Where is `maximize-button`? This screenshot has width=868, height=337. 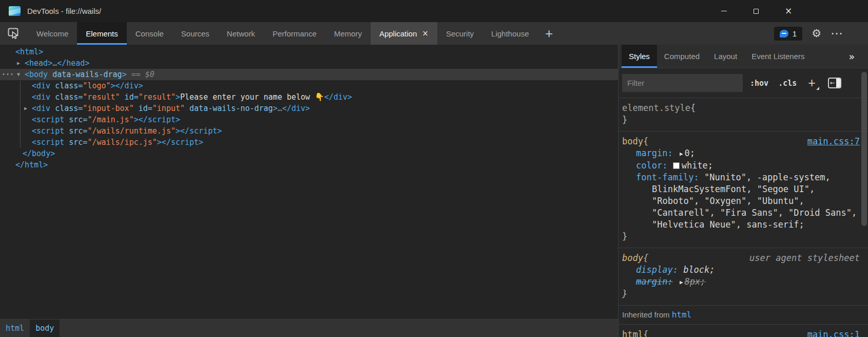
maximize-button is located at coordinates (756, 11).